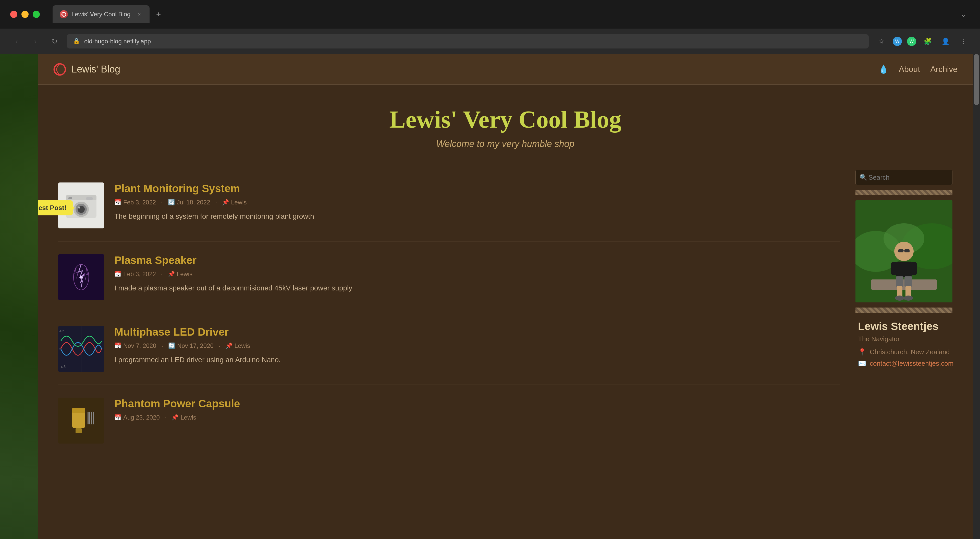 Image resolution: width=980 pixels, height=539 pixels. What do you see at coordinates (490, 41) in the screenshot?
I see `address-bar: ‹ › ↻ 🔒 old-hugo-blog.netlify.app ☆ W W …` at bounding box center [490, 41].